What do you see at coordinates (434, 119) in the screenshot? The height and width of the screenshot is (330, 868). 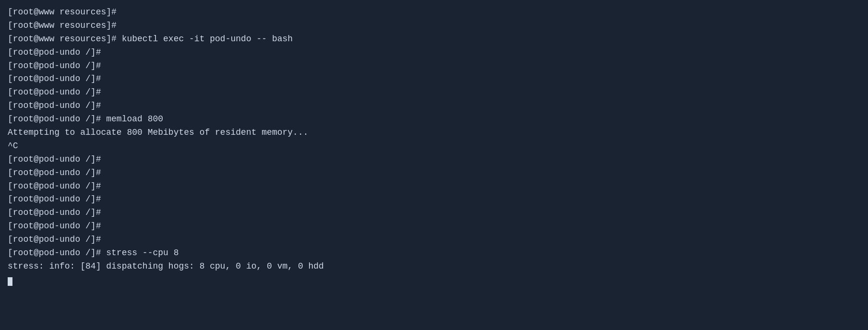 I see `terminal-line: [root@pod-undo /]# memload 800` at bounding box center [434, 119].